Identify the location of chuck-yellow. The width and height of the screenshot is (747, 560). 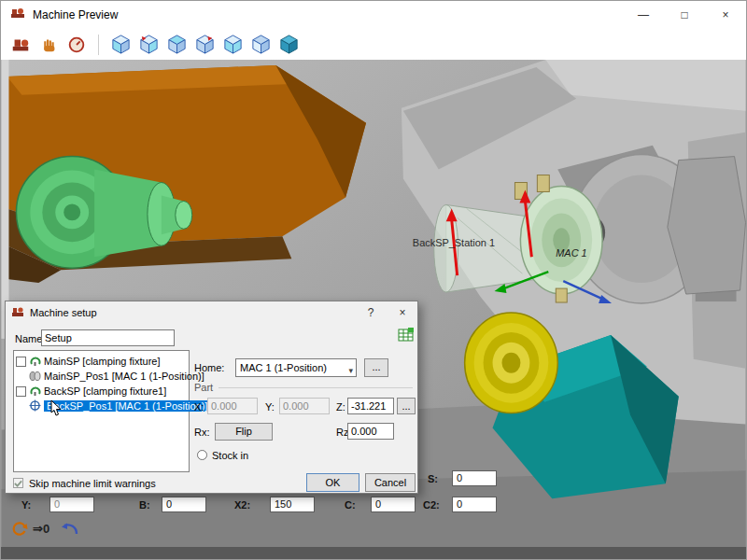
(512, 363).